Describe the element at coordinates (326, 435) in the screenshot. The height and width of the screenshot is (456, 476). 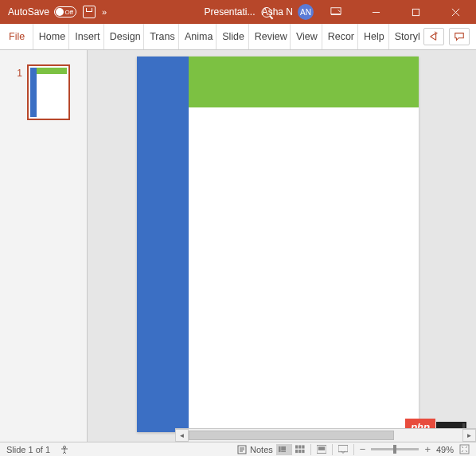
I see `horizontal-scrollbar: ◄ ►` at that location.